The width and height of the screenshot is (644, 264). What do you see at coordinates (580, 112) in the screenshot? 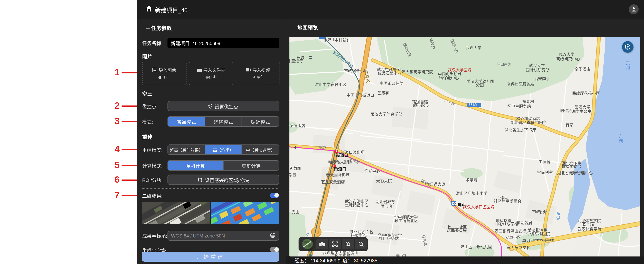
I see `map-label: 镜湖学生公寓` at bounding box center [580, 112].